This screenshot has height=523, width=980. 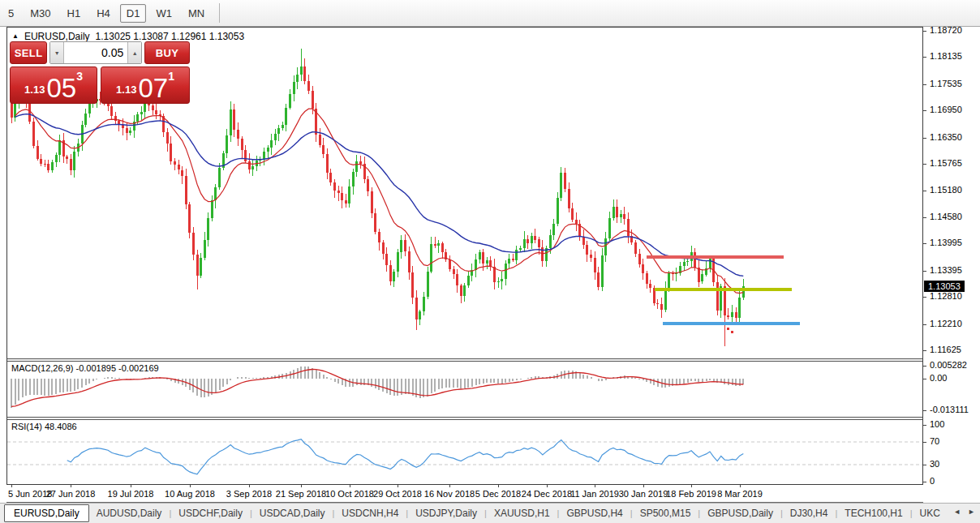 I want to click on macd-label: MACD(12,26,9) -0.001895 -0.002169, so click(x=85, y=368).